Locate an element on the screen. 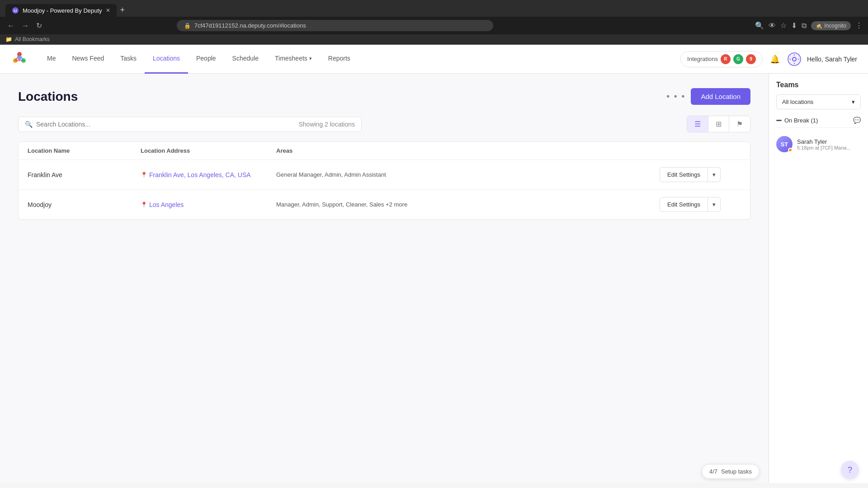 Image resolution: width=868 pixels, height=488 pixels. member-status-sarah: 5:18pm at [7CF] Mana... is located at coordinates (829, 148).